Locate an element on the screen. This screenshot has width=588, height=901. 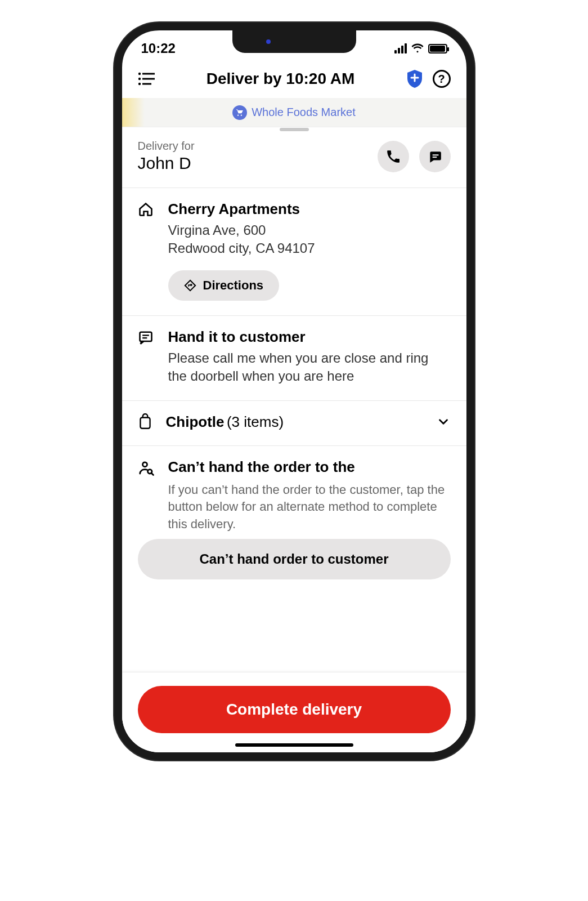
customer-section: Delivery for John D is located at coordinates (294, 158).